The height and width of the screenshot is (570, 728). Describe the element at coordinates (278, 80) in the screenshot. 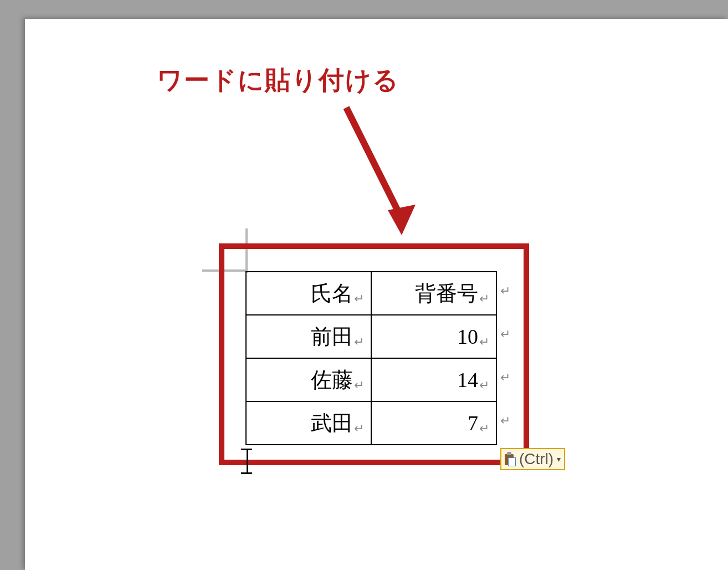

I see `annotation-title: ワードに貼り付ける` at that location.